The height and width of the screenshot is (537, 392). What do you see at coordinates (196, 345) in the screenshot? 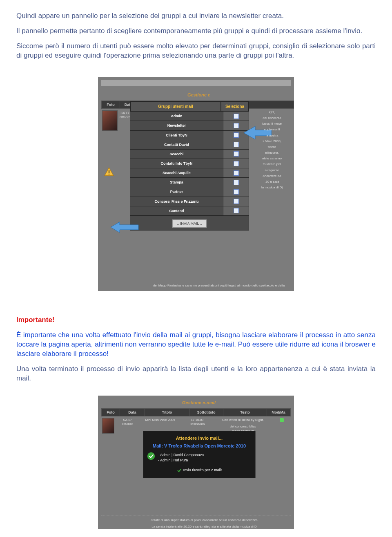
I see `important-body: È importante che una volta effettuato l'…` at bounding box center [196, 345].